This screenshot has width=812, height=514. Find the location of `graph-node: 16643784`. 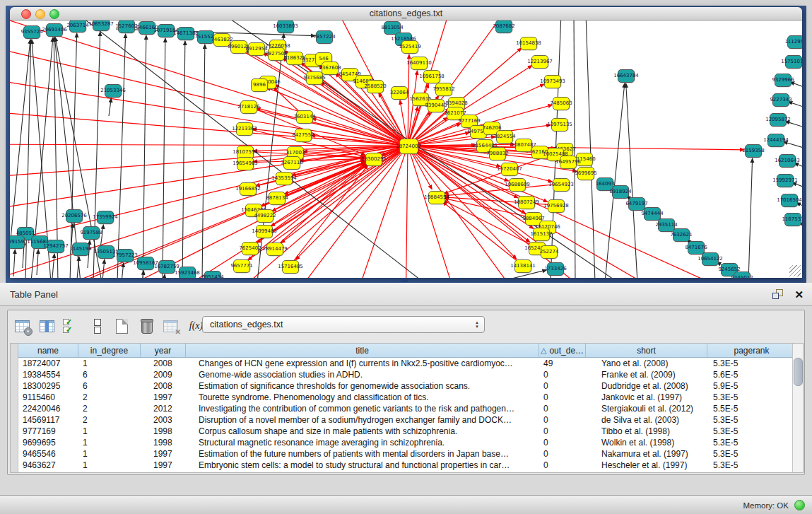

graph-node: 16643784 is located at coordinates (626, 76).